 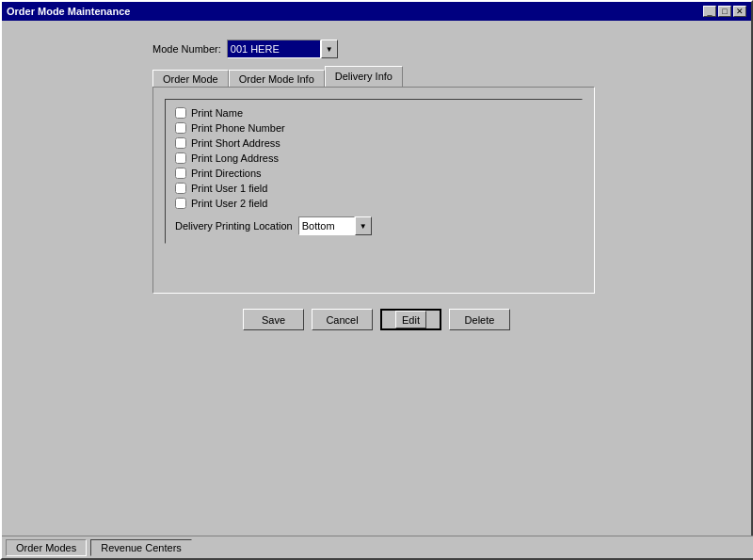 I want to click on tab-order-mode-info: Order Mode Info, so click(x=277, y=78).